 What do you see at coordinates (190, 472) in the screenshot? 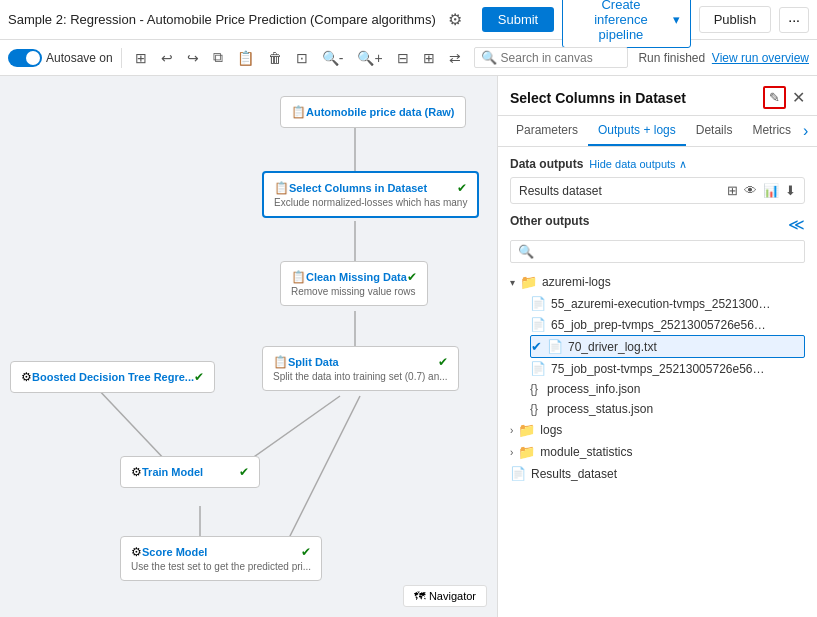
I see `node-train-model: ⚙ Train Model ✔` at bounding box center [190, 472].